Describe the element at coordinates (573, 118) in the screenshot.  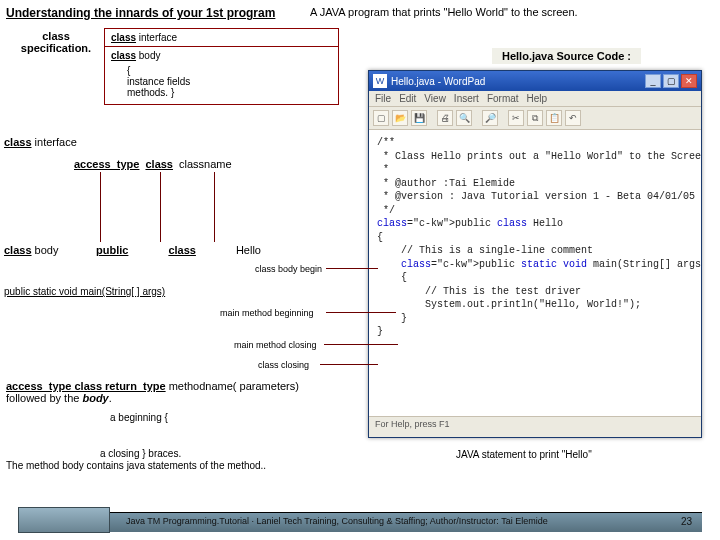
I see `undo-icon: ↶` at that location.